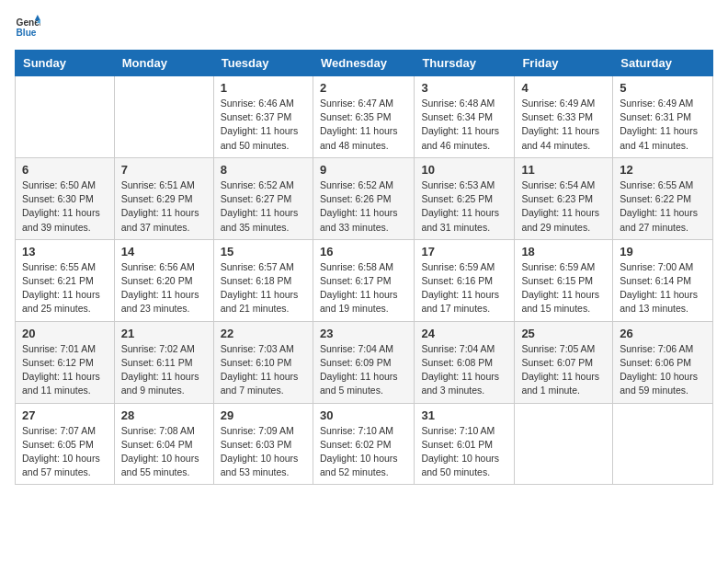 The height and width of the screenshot is (563, 728). Describe the element at coordinates (663, 125) in the screenshot. I see `day-info: Sunrise: 6:49 AM Sunset: 6:31 PM Dayligh…` at that location.